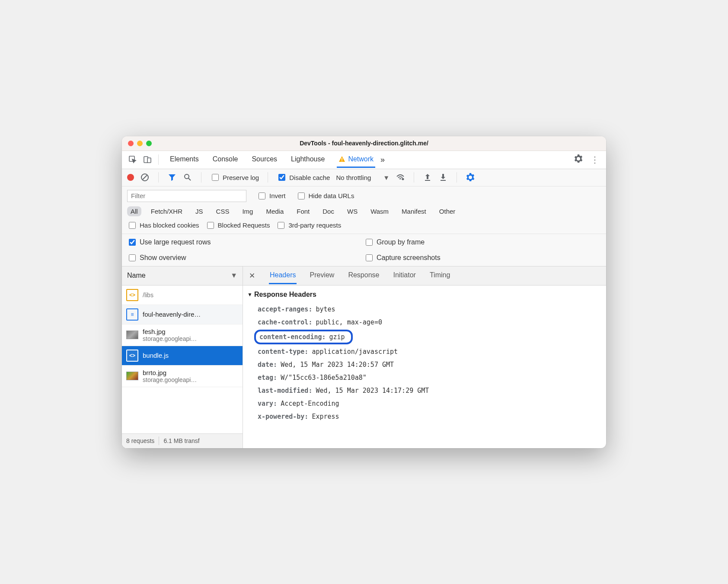 This screenshot has width=728, height=584. Describe the element at coordinates (595, 160) in the screenshot. I see `kebab-menu-icon: ⋮` at that location.